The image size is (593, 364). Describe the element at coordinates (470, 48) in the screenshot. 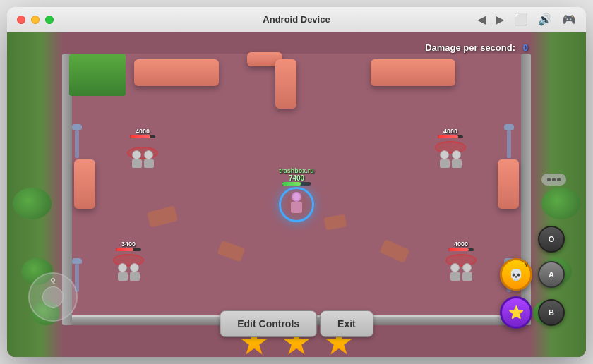

I see `dps-label: Damage per second:` at that location.